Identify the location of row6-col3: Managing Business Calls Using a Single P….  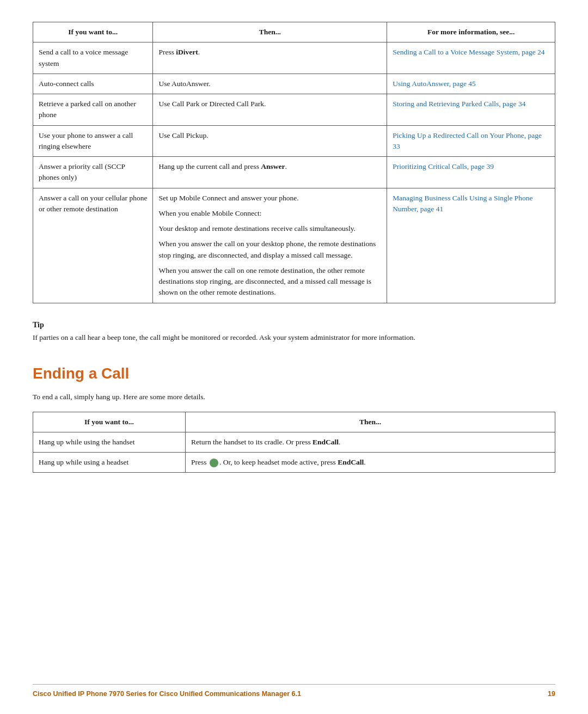
(471, 245).